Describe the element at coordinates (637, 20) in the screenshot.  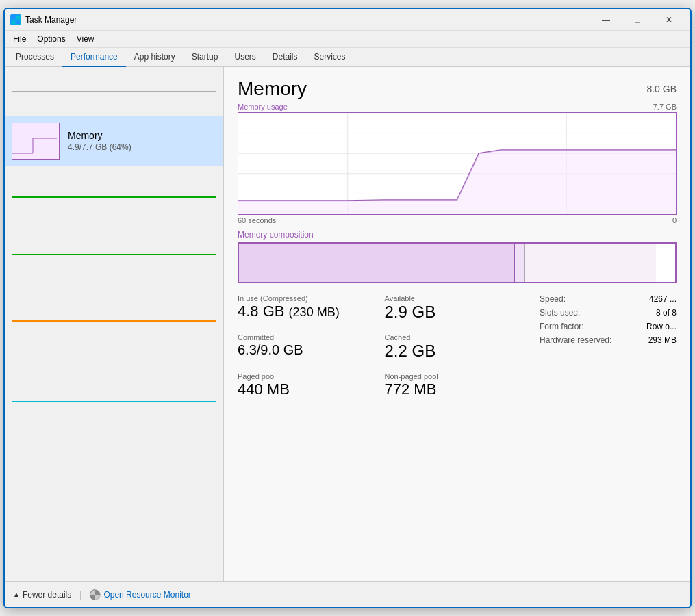
I see `title-buttons: — □ ✕` at that location.